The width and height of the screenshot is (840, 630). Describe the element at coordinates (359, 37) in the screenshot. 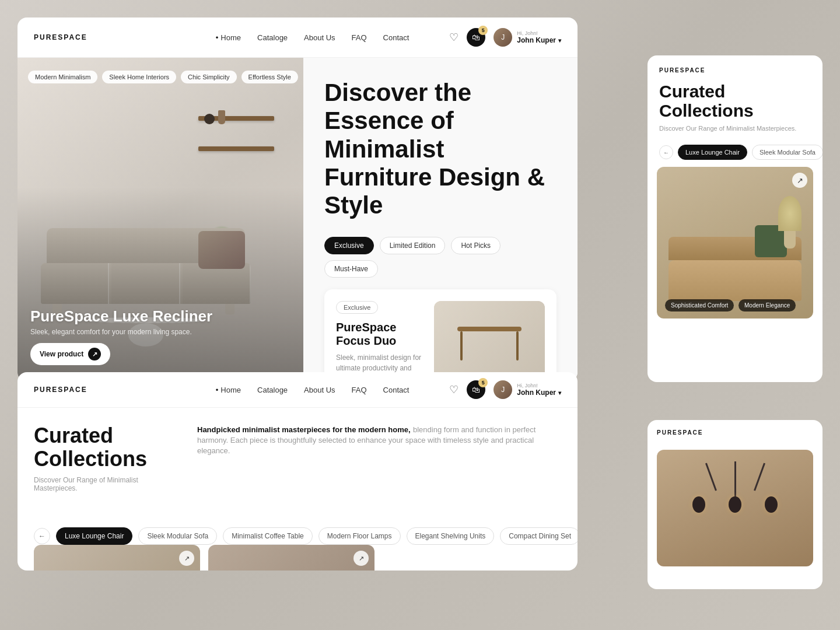

I see `nav-item-faq: FAQ` at that location.